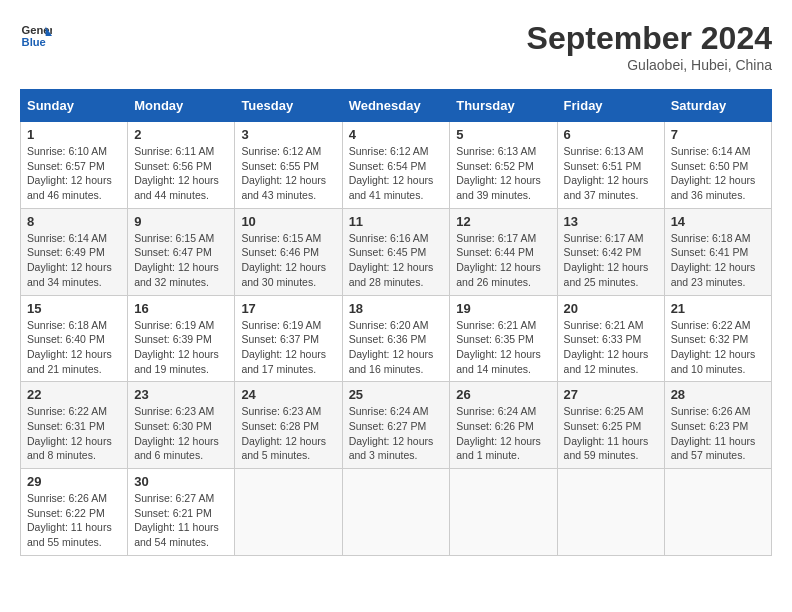 The height and width of the screenshot is (612, 792). Describe the element at coordinates (611, 348) in the screenshot. I see `day-info: Sunrise: 6:21 AMSunset: 6:33 PMDaylight:…` at that location.